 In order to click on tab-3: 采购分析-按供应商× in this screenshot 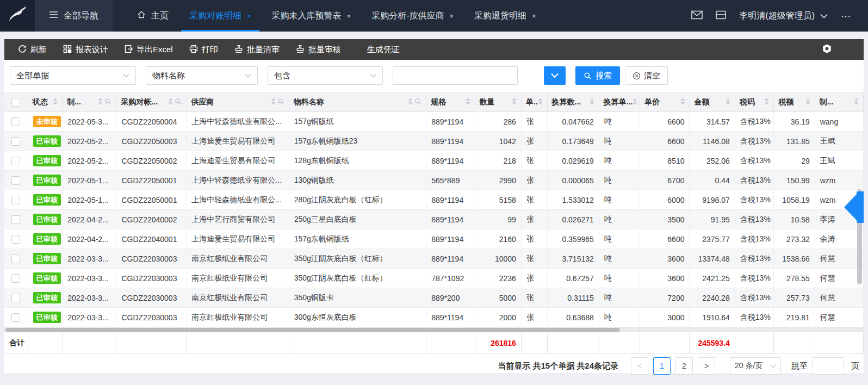, I will do `click(412, 16)`.